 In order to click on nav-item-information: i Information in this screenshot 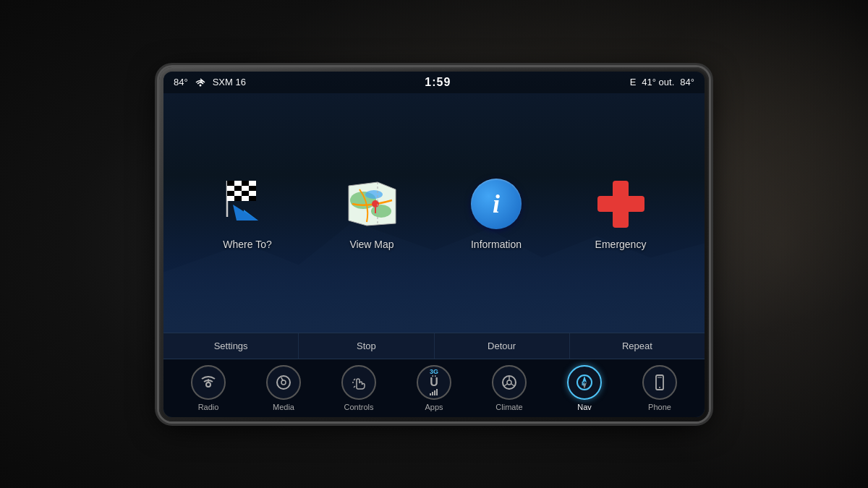, I will do `click(496, 213)`.